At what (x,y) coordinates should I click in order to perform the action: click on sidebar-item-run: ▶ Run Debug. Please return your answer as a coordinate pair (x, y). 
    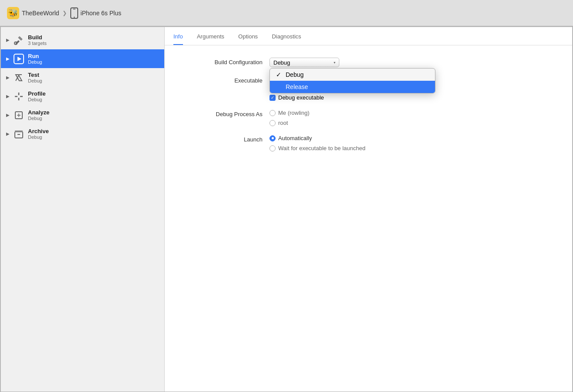
    Looking at the image, I should click on (83, 58).